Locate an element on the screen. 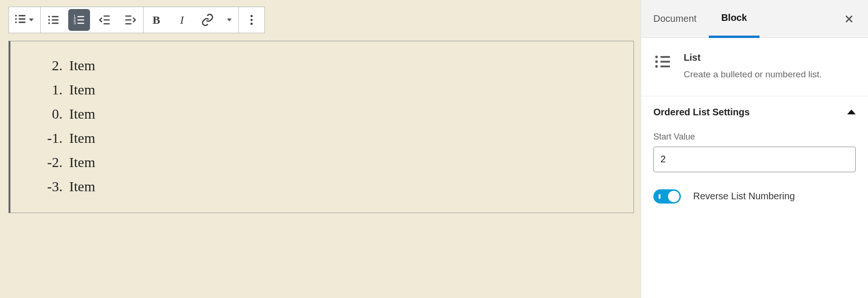 The image size is (868, 298). sidebar-tabs: Document Block is located at coordinates (754, 19).